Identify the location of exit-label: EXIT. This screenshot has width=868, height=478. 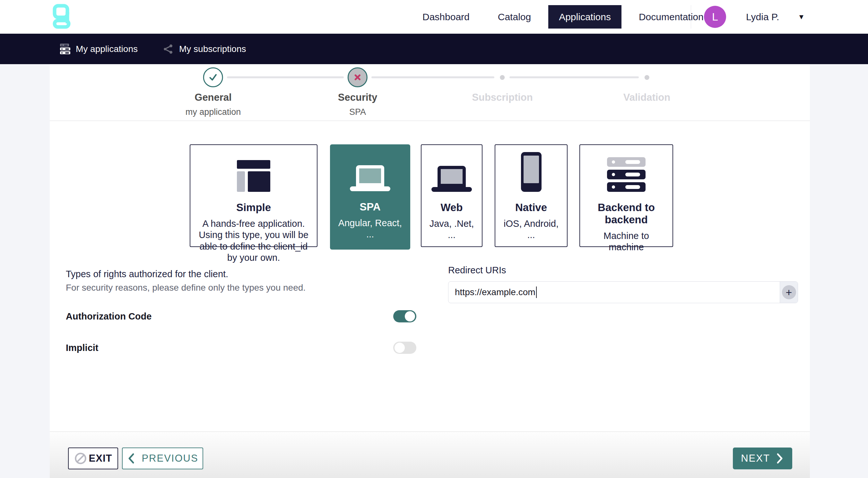
(100, 458).